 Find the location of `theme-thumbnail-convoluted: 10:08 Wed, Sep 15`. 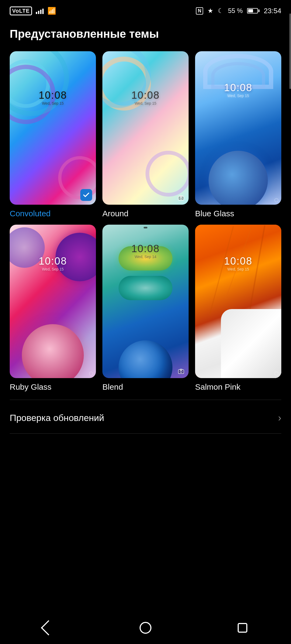

theme-thumbnail-convoluted: 10:08 Wed, Sep 15 is located at coordinates (53, 128).